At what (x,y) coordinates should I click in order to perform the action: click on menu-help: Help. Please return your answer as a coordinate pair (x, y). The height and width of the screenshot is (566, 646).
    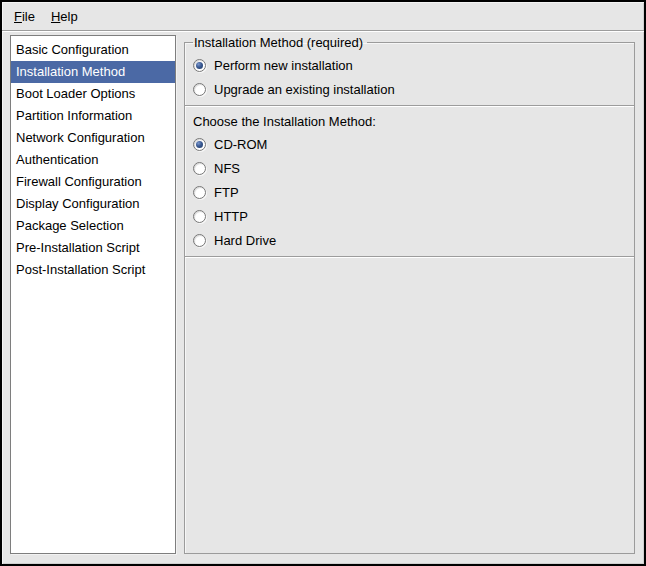
    Looking at the image, I should click on (64, 16).